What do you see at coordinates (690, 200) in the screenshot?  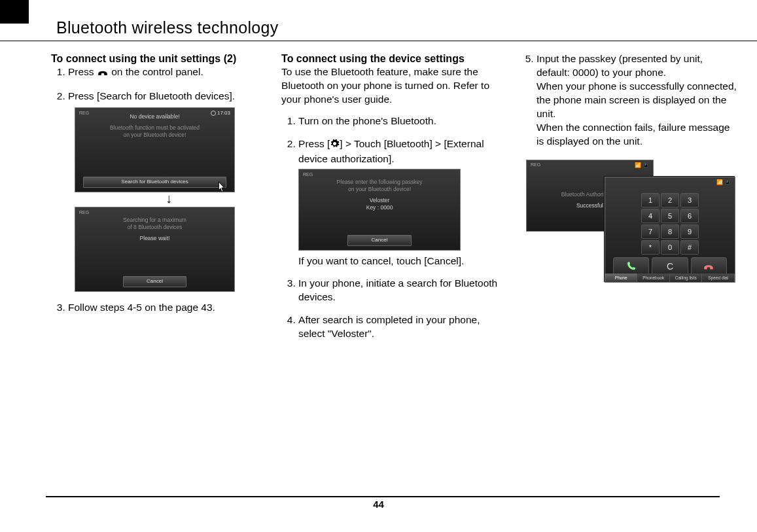 I see `keypad-key: 3` at bounding box center [690, 200].